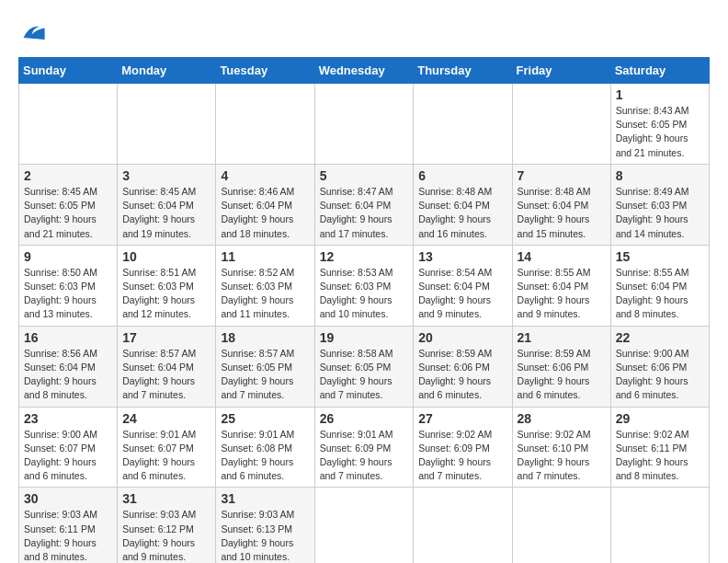 The height and width of the screenshot is (563, 728). What do you see at coordinates (561, 71) in the screenshot?
I see `weekday-header-friday: Friday` at bounding box center [561, 71].